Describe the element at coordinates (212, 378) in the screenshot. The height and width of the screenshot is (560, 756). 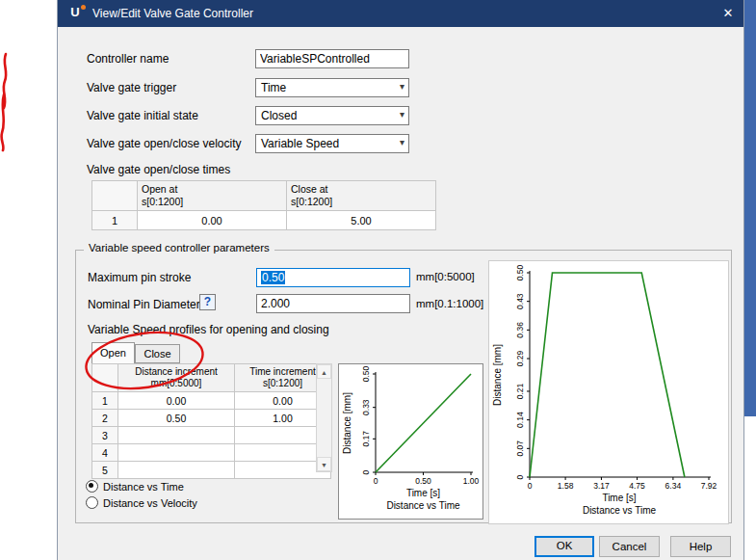
I see `profile-header-row: Distance increment mm[0:5000] Time incre…` at that location.